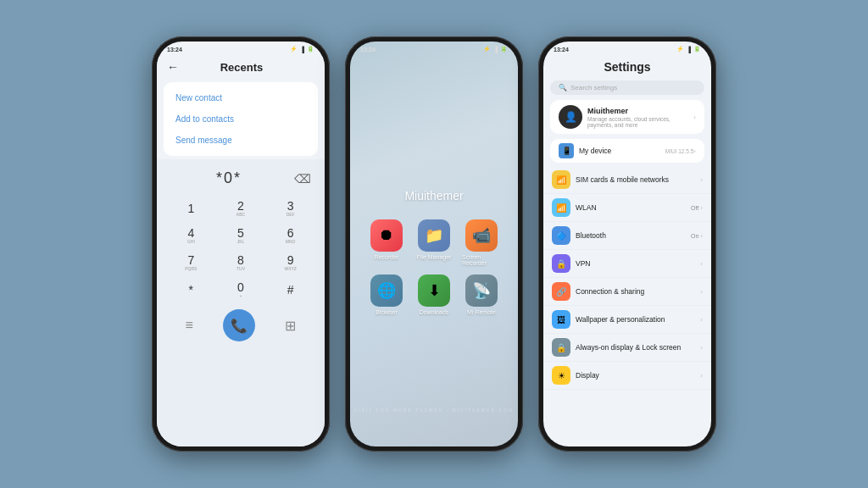  Describe the element at coordinates (627, 49) in the screenshot. I see `status-bar-3: 13:24 ⚡ ▐ 🔋` at that location.